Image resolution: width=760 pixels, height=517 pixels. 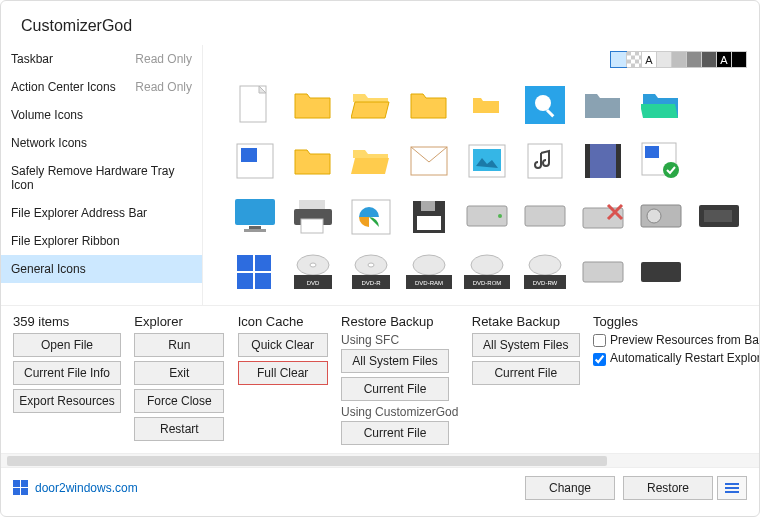 What do you see at coordinates (283, 345) in the screenshot?
I see `quick-clear-button: Quick Clear` at bounding box center [283, 345].